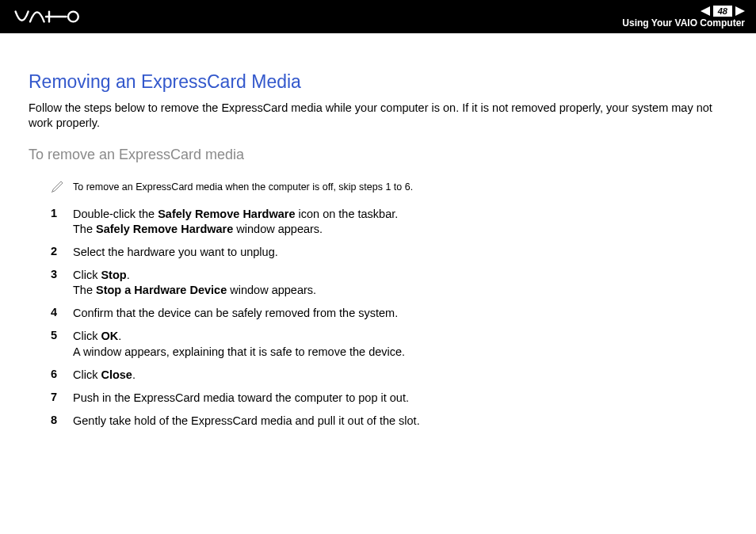 The height and width of the screenshot is (534, 756). I want to click on vaio-logo, so click(52, 17).